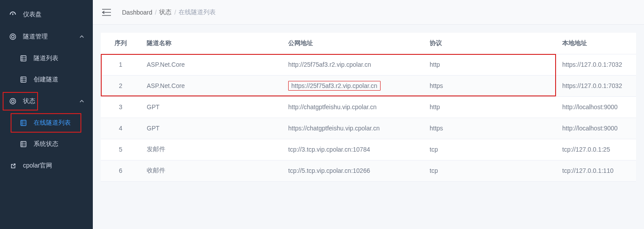 The height and width of the screenshot is (229, 644). What do you see at coordinates (59, 58) in the screenshot?
I see `sidebar-item-label: 隧道列表` at bounding box center [59, 58].